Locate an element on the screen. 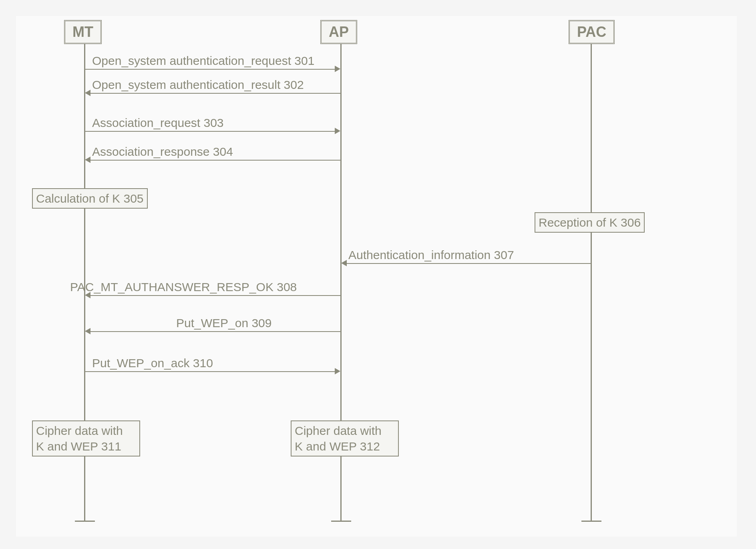 Image resolution: width=756 pixels, height=549 pixels. lifeline-end-ap is located at coordinates (341, 521).